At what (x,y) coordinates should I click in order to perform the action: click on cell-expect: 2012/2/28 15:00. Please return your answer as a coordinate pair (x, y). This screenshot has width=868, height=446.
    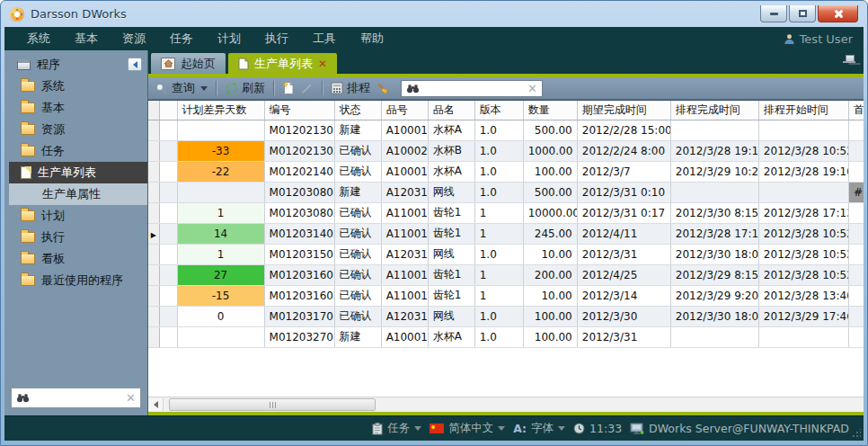
    Looking at the image, I should click on (624, 129).